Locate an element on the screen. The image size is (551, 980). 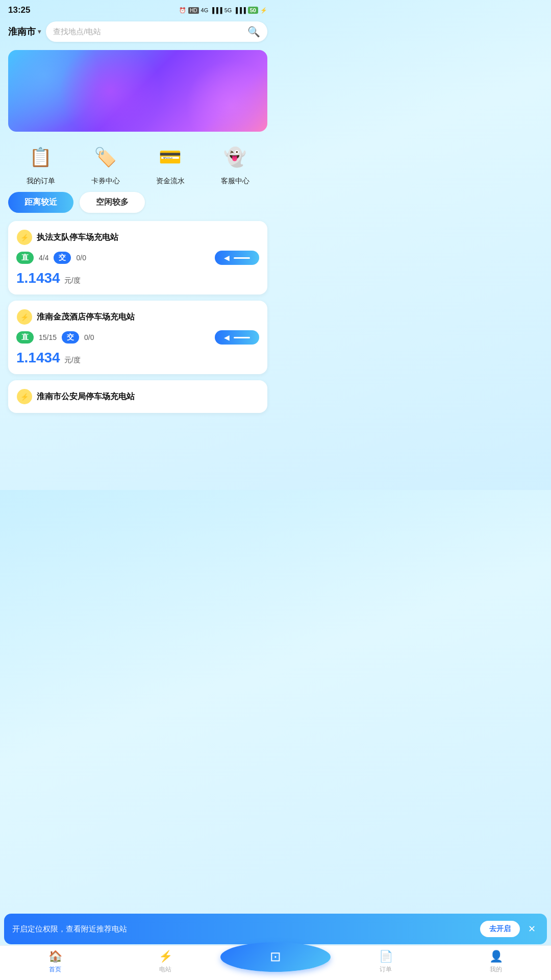
station-2-price-value: 1.1434 is located at coordinates (38, 357).